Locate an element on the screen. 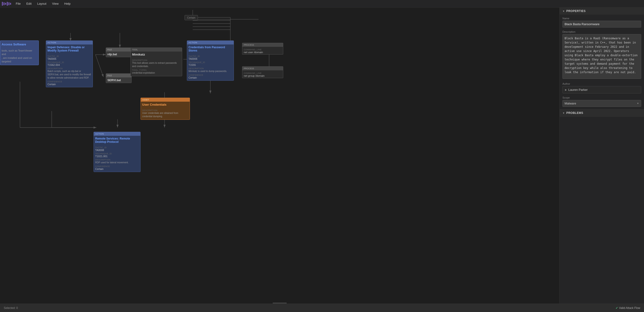  name-input is located at coordinates (602, 24).